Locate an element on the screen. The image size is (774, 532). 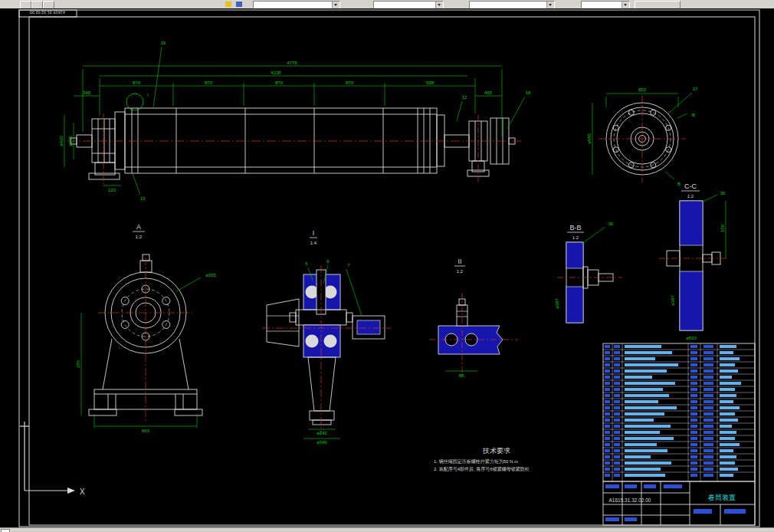
view-a-dim-left: 255 is located at coordinates (78, 363).